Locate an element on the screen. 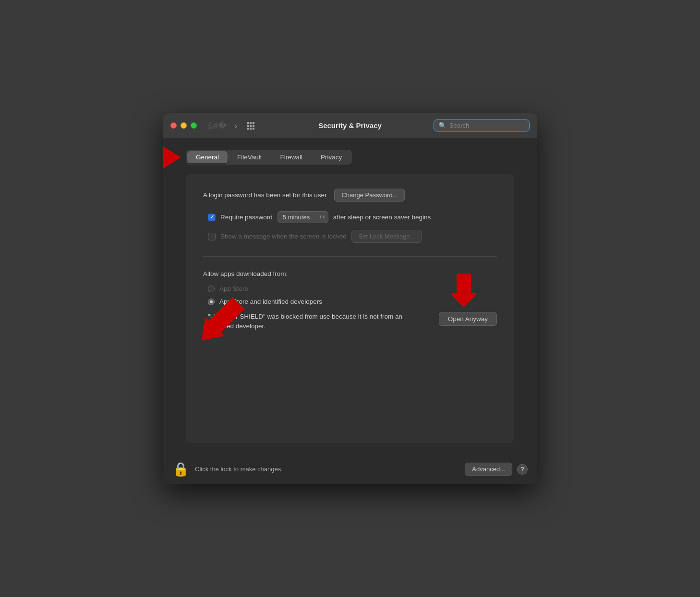 This screenshot has height=597, width=700. search-icon: 🔍 is located at coordinates (443, 126).